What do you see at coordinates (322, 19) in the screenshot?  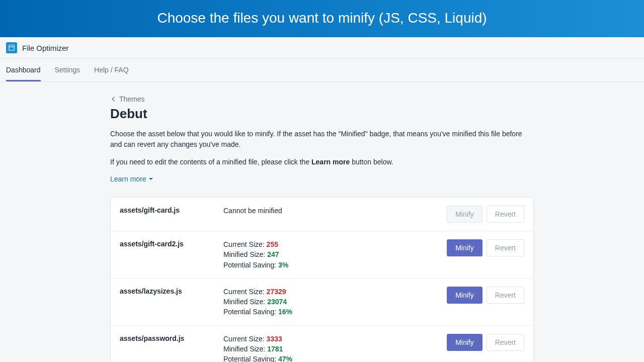 I see `hero-banner: Choose the files you want to minify (JS,…` at bounding box center [322, 19].